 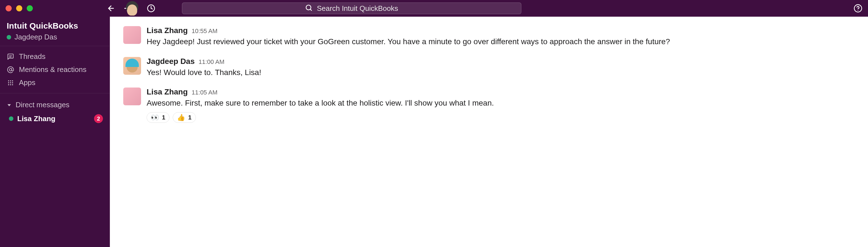 What do you see at coordinates (53, 70) in the screenshot?
I see `mentions-label: Mentions & reactions` at bounding box center [53, 70].